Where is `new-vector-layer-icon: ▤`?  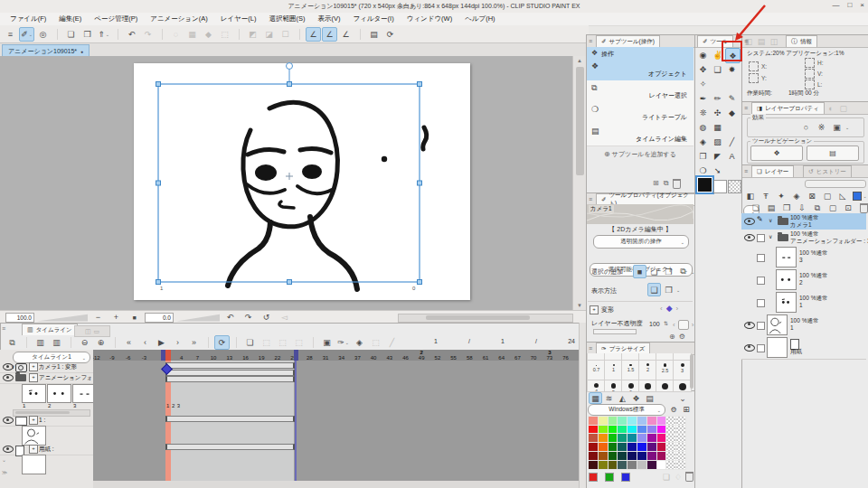 new-vector-layer-icon: ▤ is located at coordinates (771, 208).